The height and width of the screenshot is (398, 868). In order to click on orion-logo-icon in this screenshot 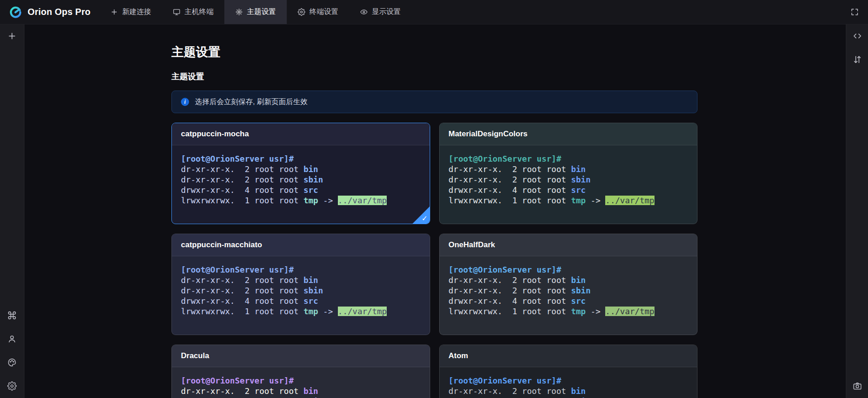, I will do `click(15, 12)`.